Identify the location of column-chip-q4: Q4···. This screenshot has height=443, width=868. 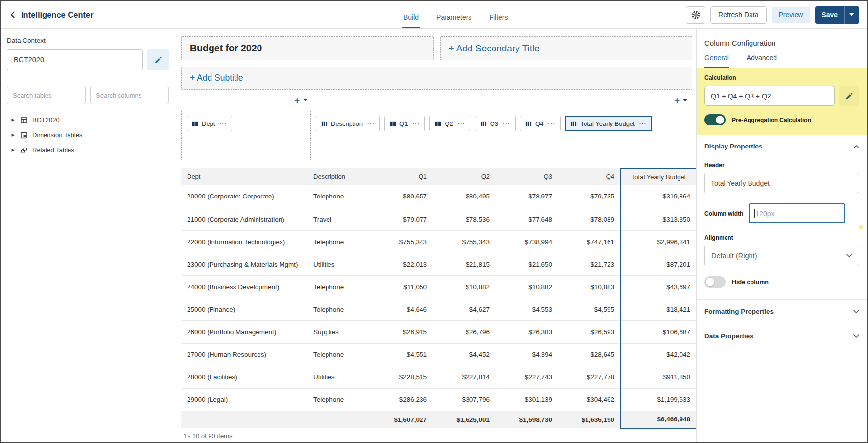
(540, 123).